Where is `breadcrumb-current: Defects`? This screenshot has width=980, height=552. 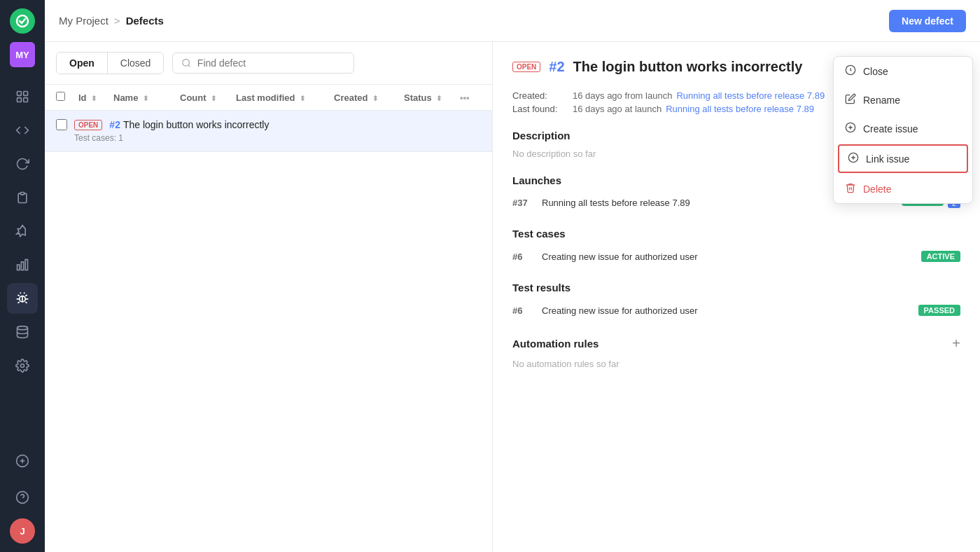 breadcrumb-current: Defects is located at coordinates (145, 21).